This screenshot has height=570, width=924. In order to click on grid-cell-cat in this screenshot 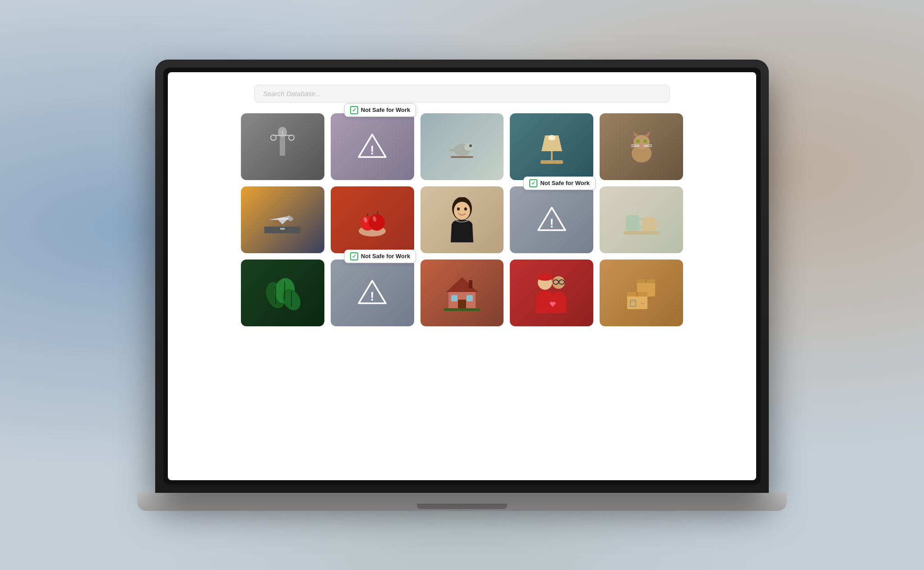, I will do `click(642, 147)`.